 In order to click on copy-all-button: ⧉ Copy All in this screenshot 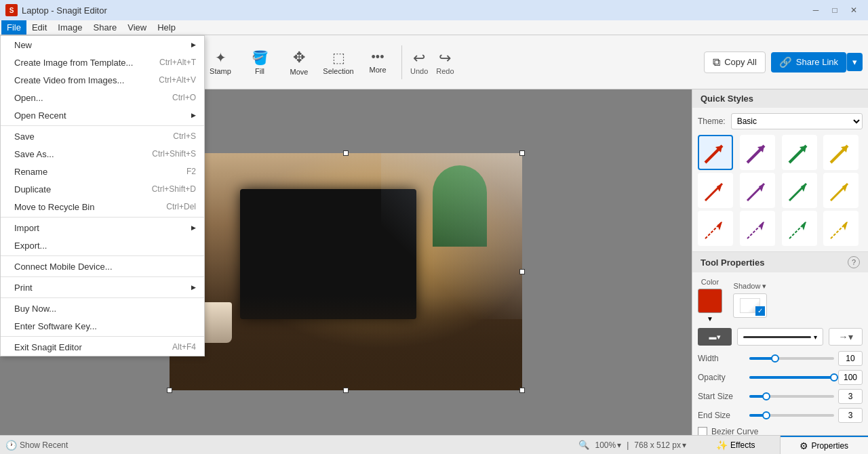, I will do `click(735, 62)`.